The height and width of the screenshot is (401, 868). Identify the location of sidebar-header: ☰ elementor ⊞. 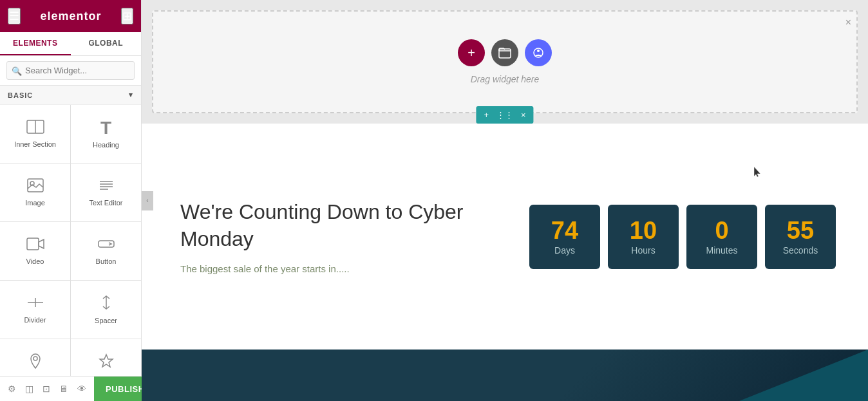
(71, 16).